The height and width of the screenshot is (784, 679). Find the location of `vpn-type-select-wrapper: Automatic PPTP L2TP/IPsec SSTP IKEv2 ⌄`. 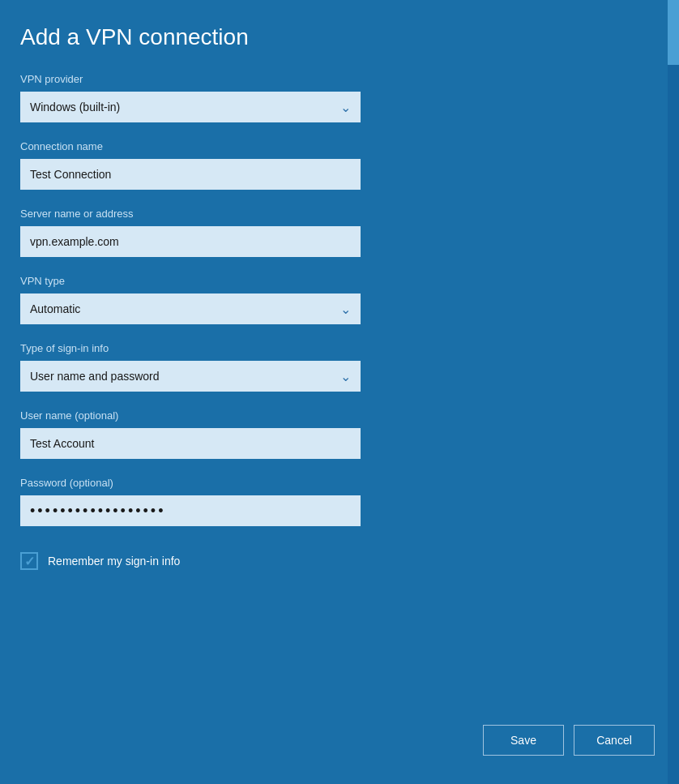

vpn-type-select-wrapper: Automatic PPTP L2TP/IPsec SSTP IKEv2 ⌄ is located at coordinates (190, 309).